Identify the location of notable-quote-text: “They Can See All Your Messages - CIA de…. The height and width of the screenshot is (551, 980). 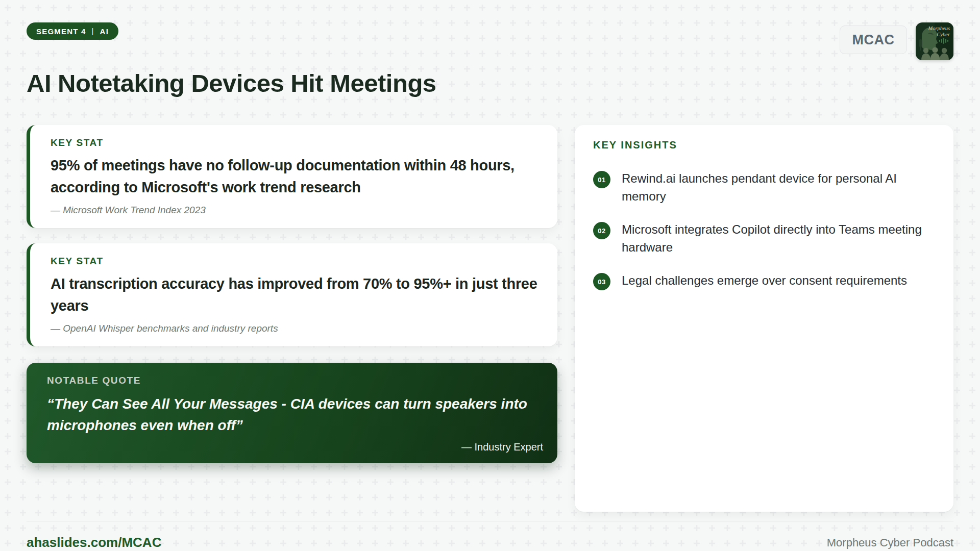
(295, 415).